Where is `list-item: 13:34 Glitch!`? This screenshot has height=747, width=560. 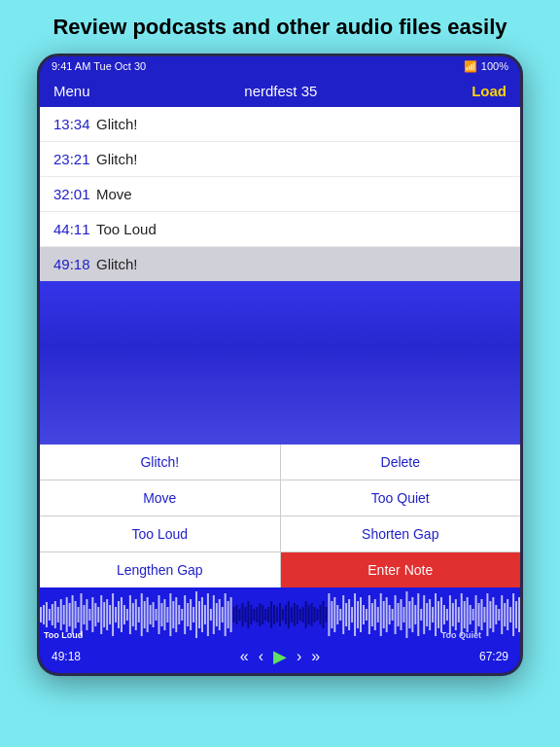
list-item: 13:34 Glitch! is located at coordinates (280, 124).